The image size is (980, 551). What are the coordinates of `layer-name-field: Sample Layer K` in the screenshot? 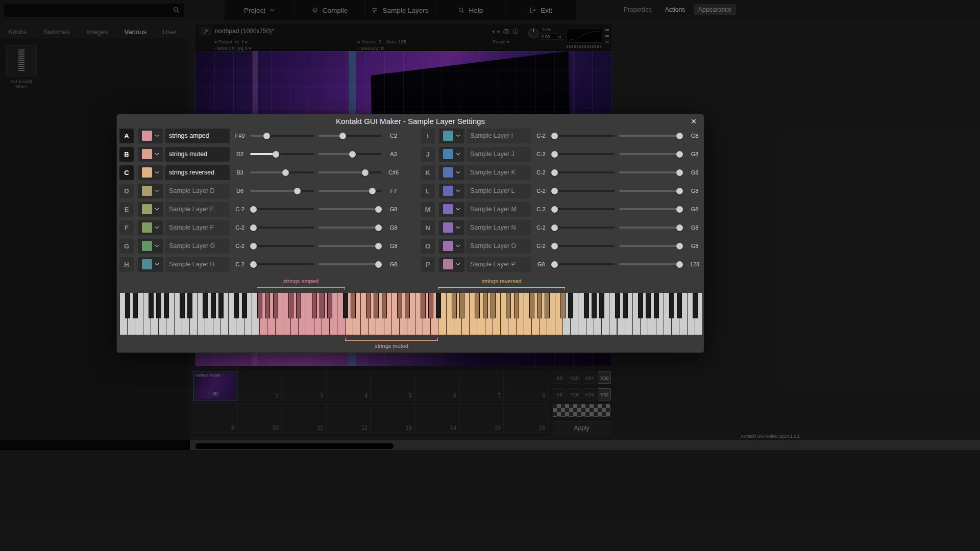 It's located at (499, 172).